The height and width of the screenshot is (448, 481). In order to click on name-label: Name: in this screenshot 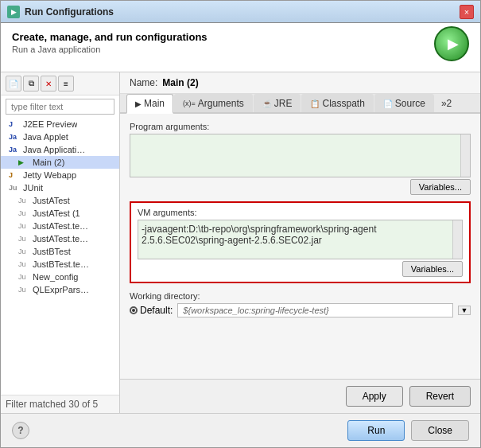, I will do `click(143, 83)`.